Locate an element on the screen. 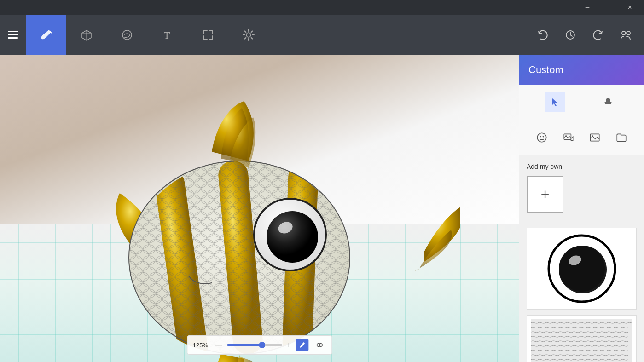 Image resolution: width=644 pixels, height=362 pixels. panel-content: Add my own + is located at coordinates (582, 259).